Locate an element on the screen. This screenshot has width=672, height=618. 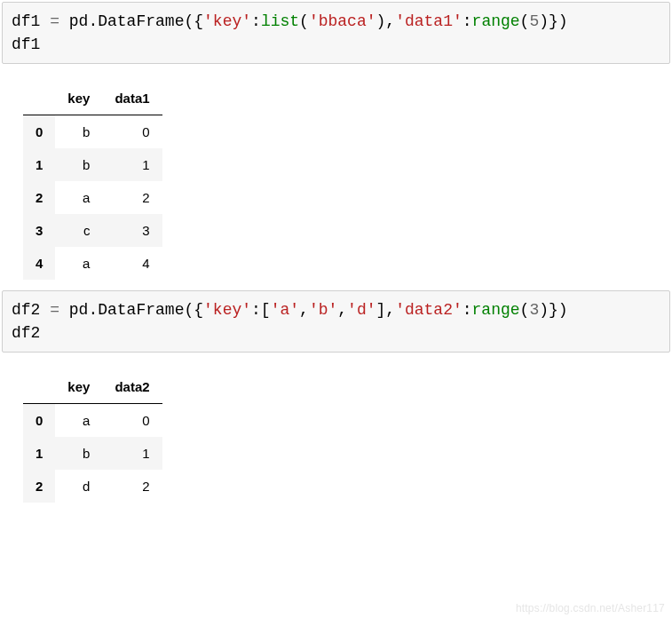
code-token: 'b' is located at coordinates (323, 310).